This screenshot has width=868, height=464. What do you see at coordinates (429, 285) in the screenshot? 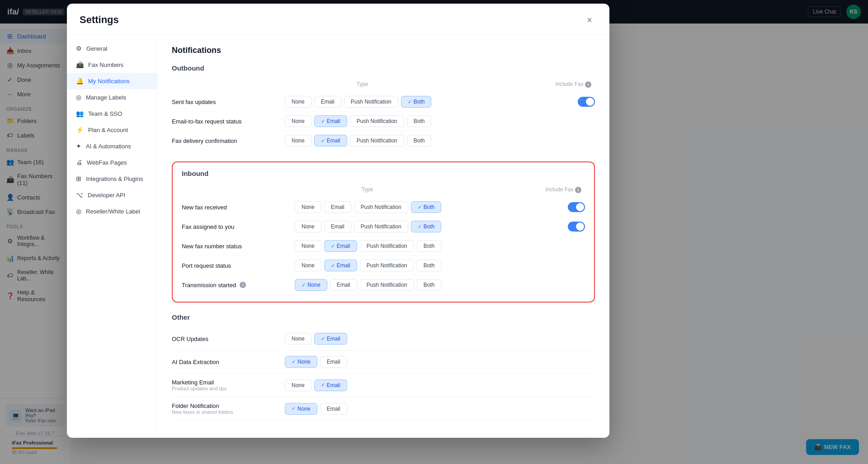
I see `inbound-transmission-buttons: ✓ None Email Push Notification Both` at bounding box center [429, 285].